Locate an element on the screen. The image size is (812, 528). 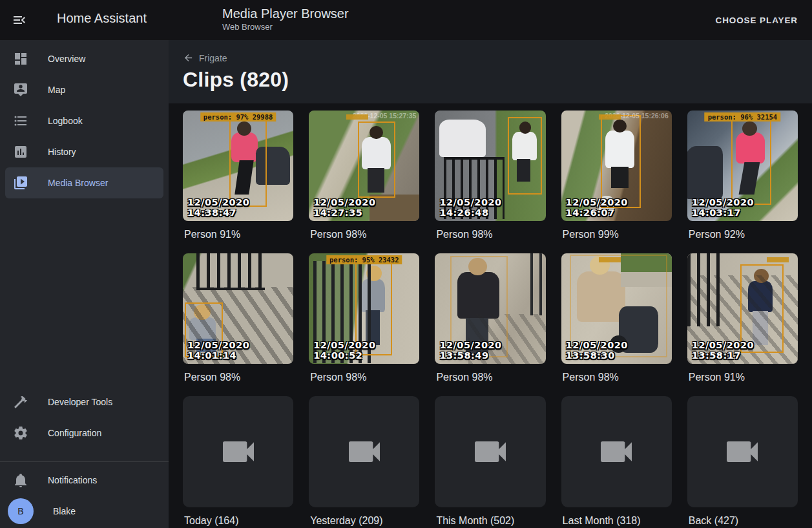
breadcrumb-label: Frigate is located at coordinates (213, 58).